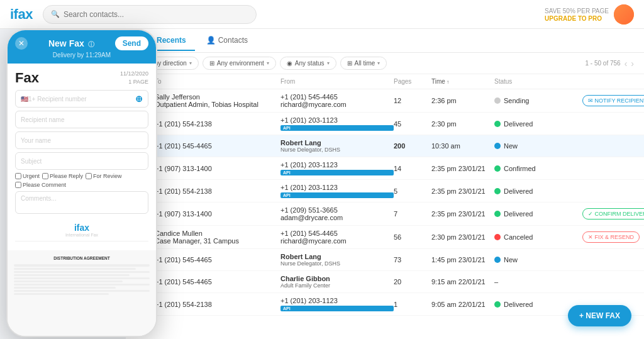 The width and height of the screenshot is (644, 339). What do you see at coordinates (82, 203) in the screenshot?
I see `comments-field: Comments...` at bounding box center [82, 203].